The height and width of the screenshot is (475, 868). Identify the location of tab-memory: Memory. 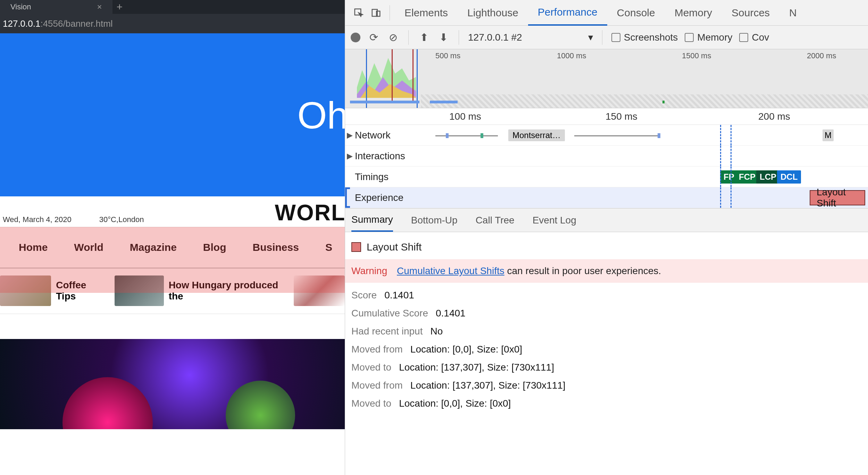
(693, 12).